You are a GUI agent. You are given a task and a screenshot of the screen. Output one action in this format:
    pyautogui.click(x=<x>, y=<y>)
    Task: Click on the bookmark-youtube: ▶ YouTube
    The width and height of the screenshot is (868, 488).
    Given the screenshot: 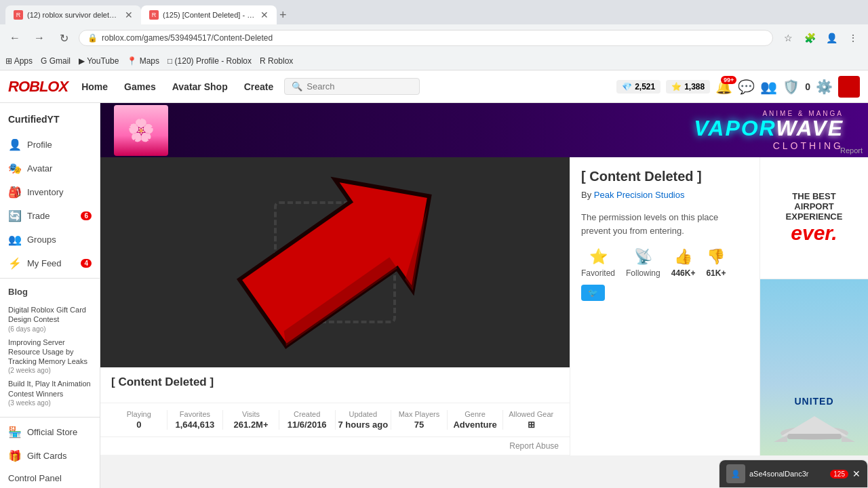 What is the action you would take?
    pyautogui.click(x=99, y=61)
    